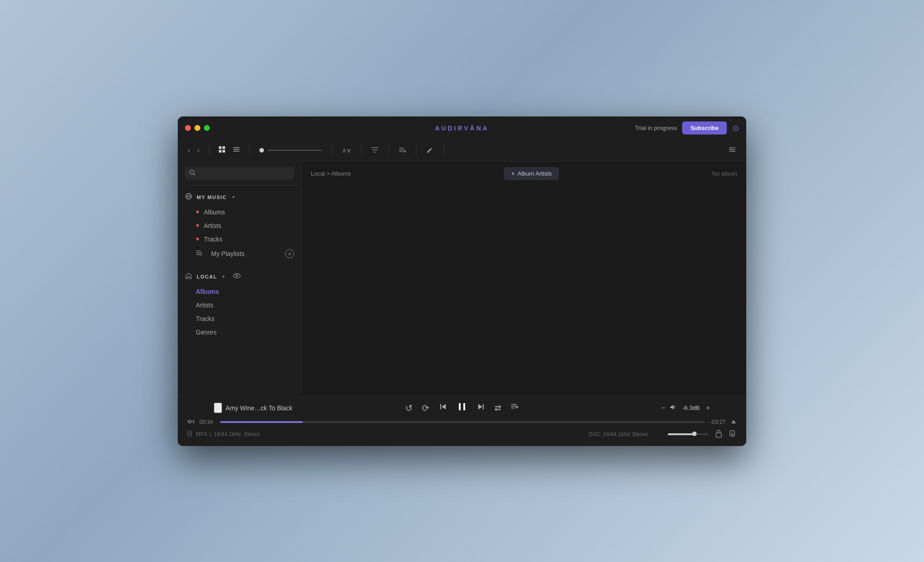  Describe the element at coordinates (687, 128) in the screenshot. I see `titlebar-right: Trial in progress Subscribe ⊙` at that location.